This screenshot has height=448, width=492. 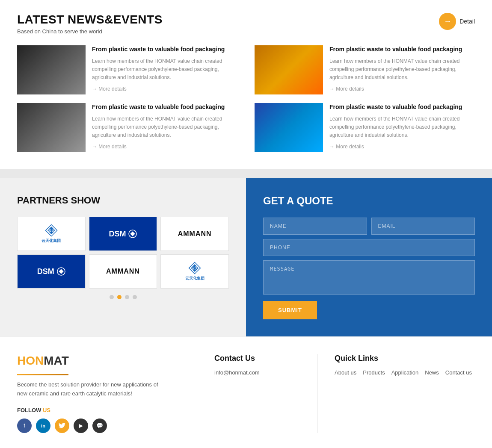 I want to click on quick-link-contact: Contact us, so click(x=459, y=373).